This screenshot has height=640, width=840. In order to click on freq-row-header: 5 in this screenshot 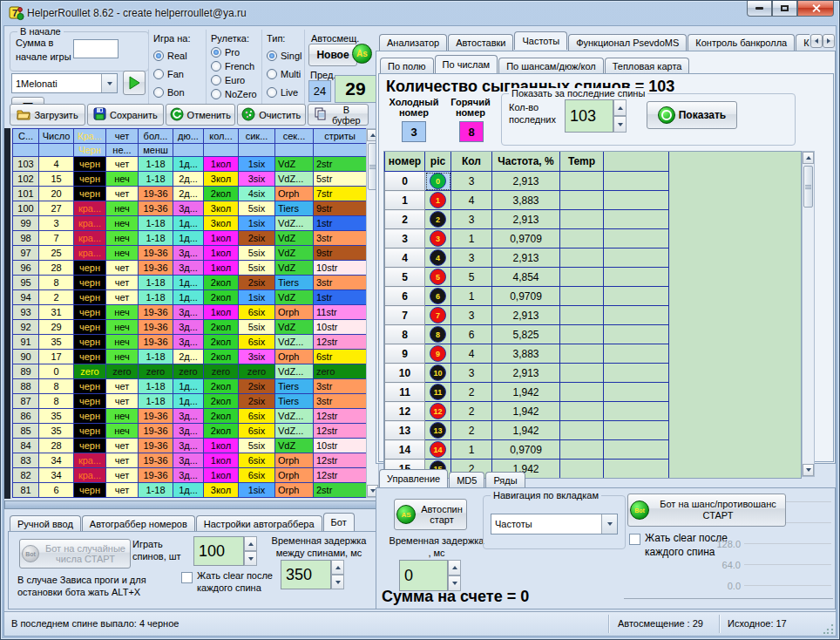, I will do `click(405, 277)`.